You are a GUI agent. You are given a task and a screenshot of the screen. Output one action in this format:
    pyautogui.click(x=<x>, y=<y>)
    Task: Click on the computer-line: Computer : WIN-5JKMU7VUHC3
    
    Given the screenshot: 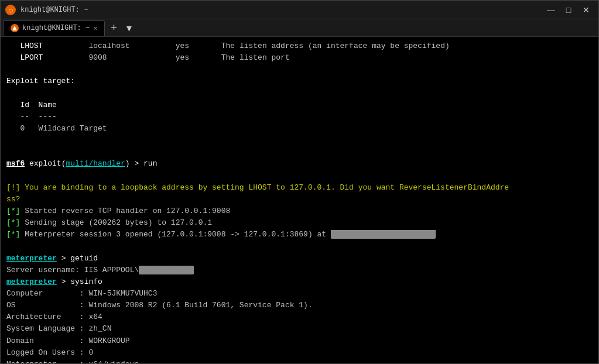 What is the action you would take?
    pyautogui.click(x=300, y=294)
    